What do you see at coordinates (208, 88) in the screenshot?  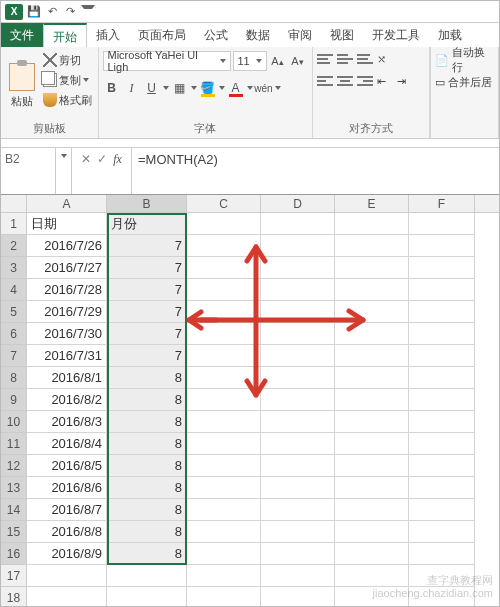 I see `fill-color-button: 🪣` at bounding box center [208, 88].